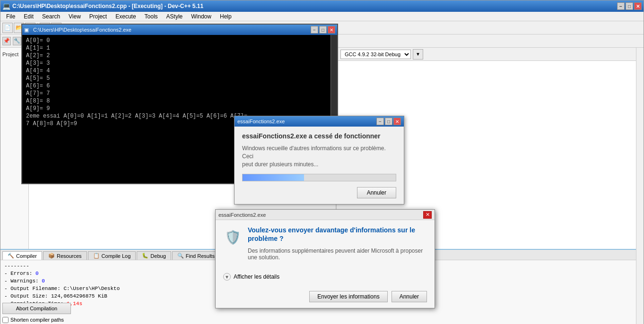  I want to click on bottom-tab-compiler: 🔨Compiler, so click(22, 256).